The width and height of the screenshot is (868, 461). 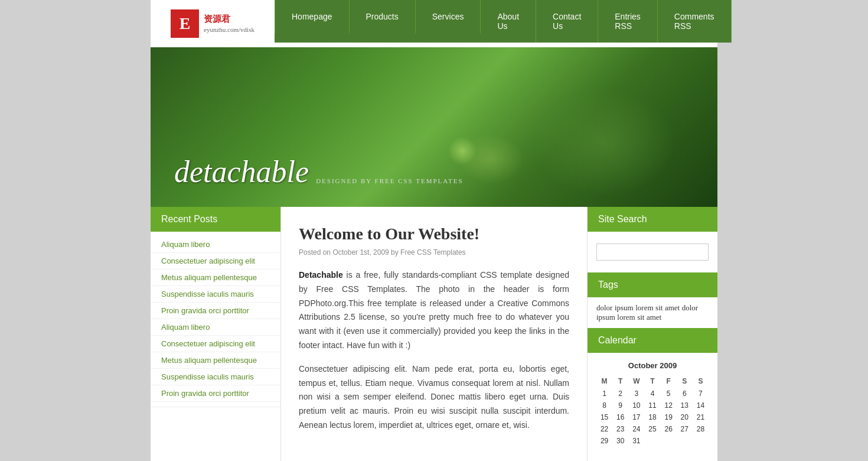 What do you see at coordinates (700, 417) in the screenshot?
I see `cal-cell: 21` at bounding box center [700, 417].